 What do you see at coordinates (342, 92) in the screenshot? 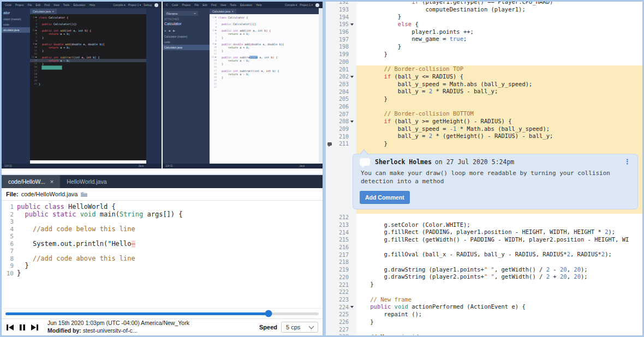
I see `line-number: 204` at bounding box center [342, 92].